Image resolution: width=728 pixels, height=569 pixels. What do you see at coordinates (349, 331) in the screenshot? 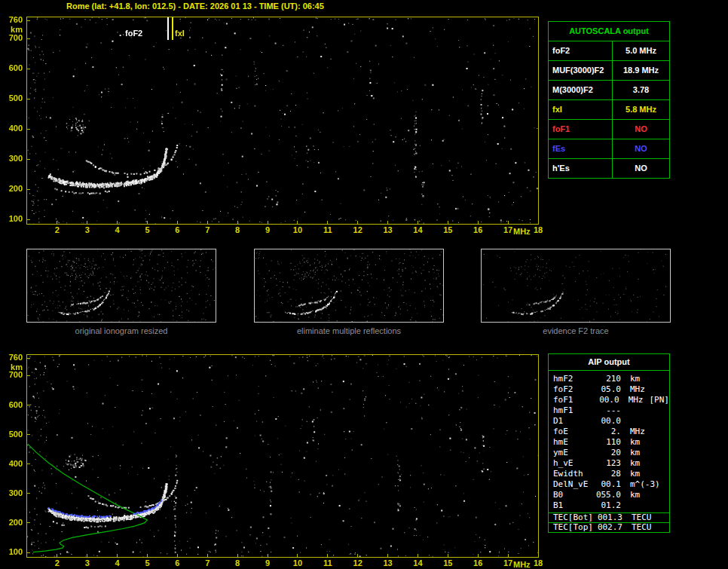
I see `thumb-label-eliminate: eliminate multiple reflections` at bounding box center [349, 331].